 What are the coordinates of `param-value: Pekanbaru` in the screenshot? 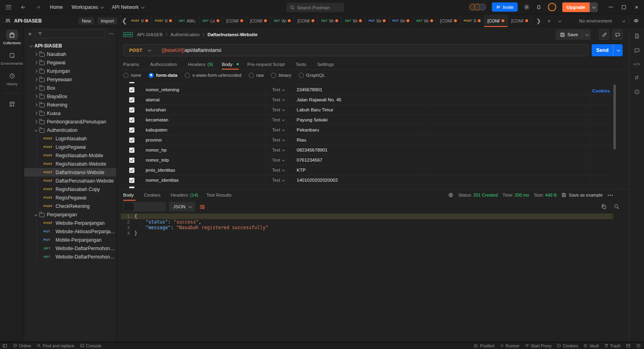 It's located at (355, 130).